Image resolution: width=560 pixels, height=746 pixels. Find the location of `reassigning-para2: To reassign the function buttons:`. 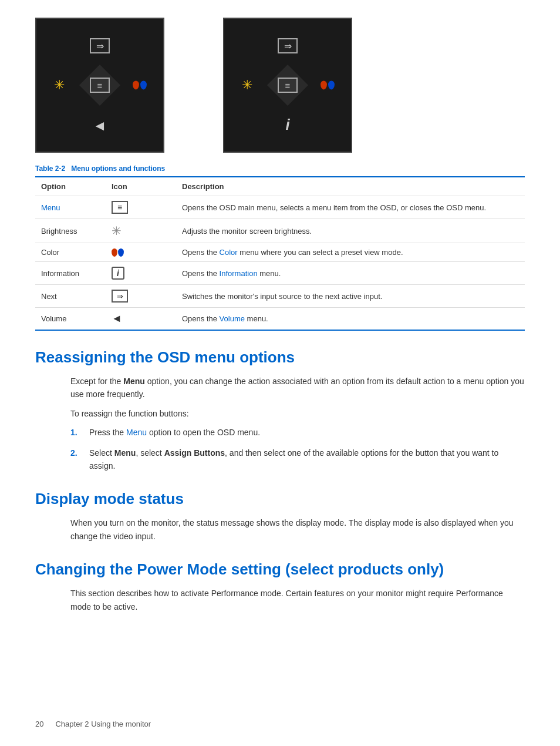

reassigning-para2: To reassign the function buttons: is located at coordinates (298, 414).